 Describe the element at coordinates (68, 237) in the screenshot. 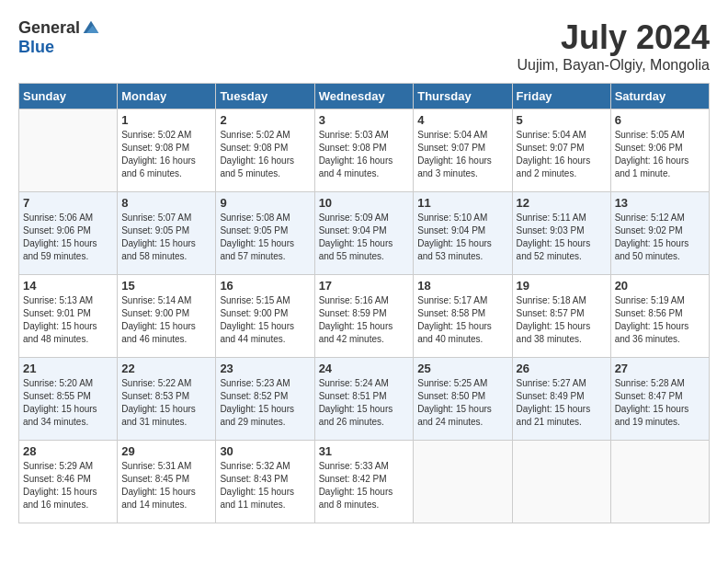

I see `day-info: Sunrise: 5:06 AM Sunset: 9:06 PM Dayligh…` at that location.